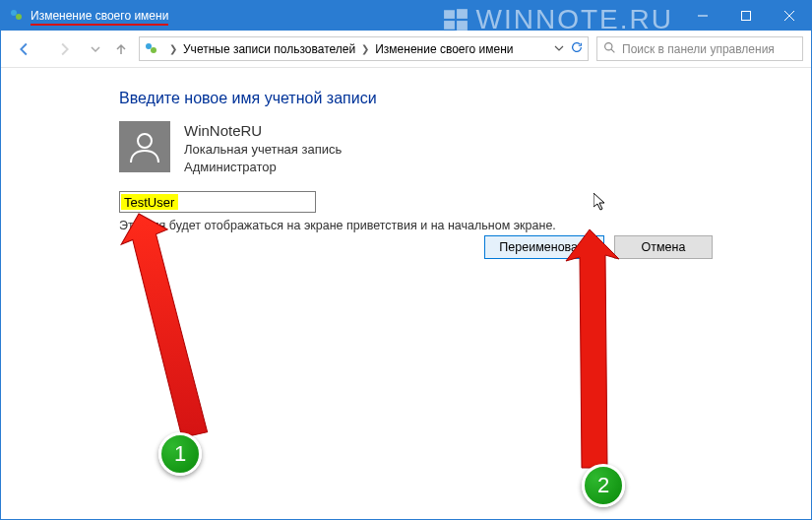  I want to click on account-name: WinNoteRU, so click(263, 131).